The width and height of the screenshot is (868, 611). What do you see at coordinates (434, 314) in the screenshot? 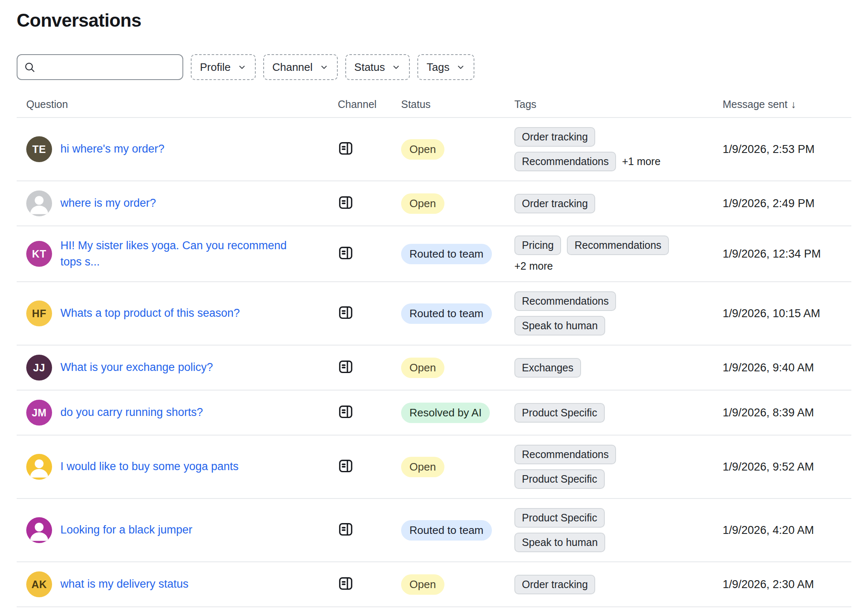
I see `table-row: HF Whats a top product of this season? R…` at bounding box center [434, 314].